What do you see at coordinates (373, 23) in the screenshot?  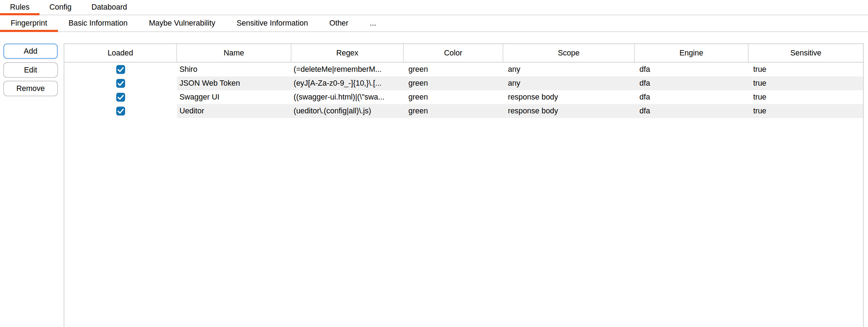 I see `subtab-more: ...` at bounding box center [373, 23].